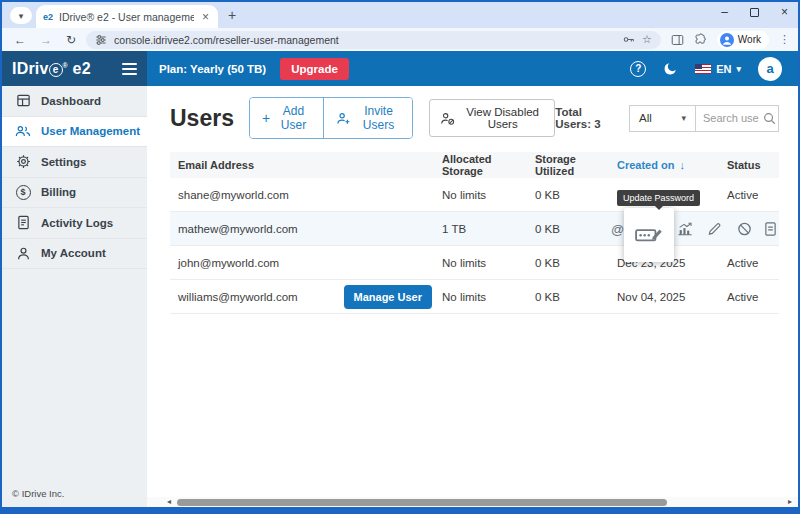 This screenshot has height=514, width=800. What do you see at coordinates (448, 118) in the screenshot?
I see `disabled-user-icon` at bounding box center [448, 118].